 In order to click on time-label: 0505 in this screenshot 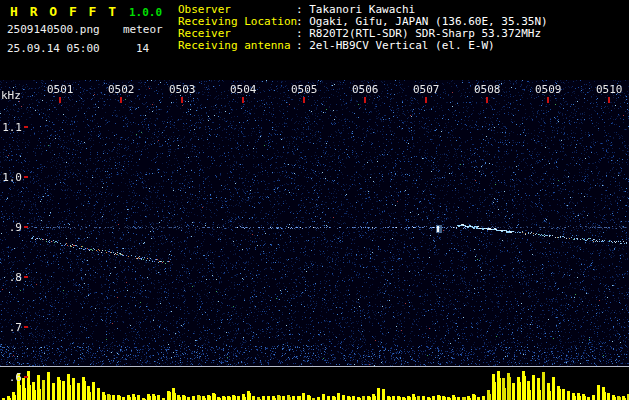, I will do `click(304, 90)`.